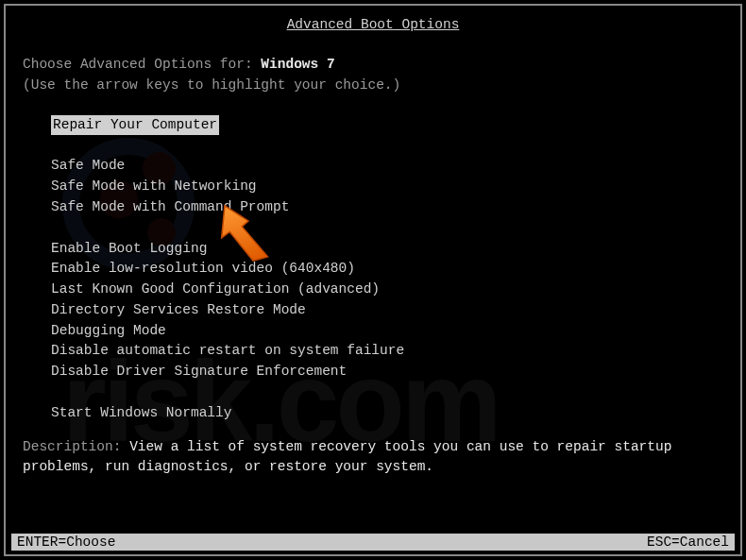  Describe the element at coordinates (373, 76) in the screenshot. I see `instruction-text: Choose Advanced Options for: Windows 7 (…` at that location.